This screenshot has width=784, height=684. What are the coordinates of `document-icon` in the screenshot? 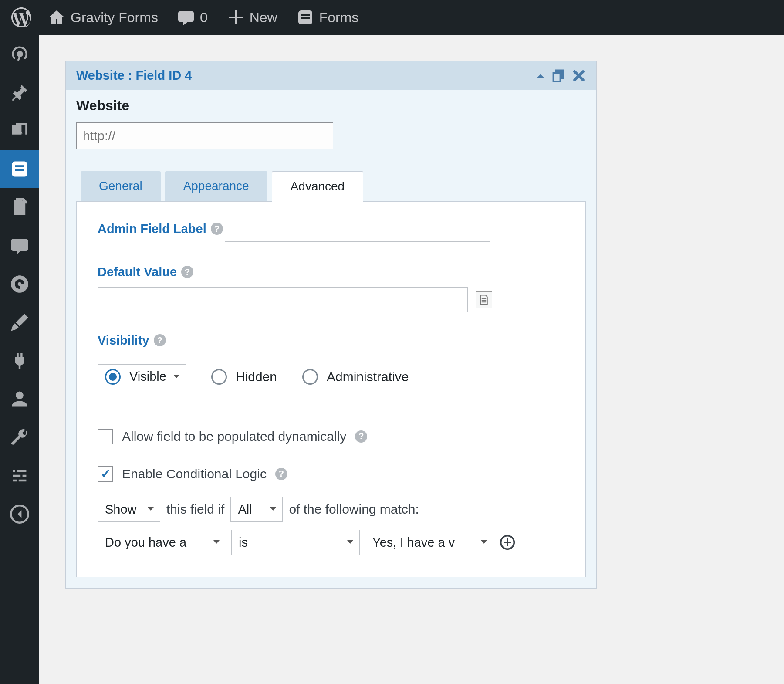 It's located at (484, 300).